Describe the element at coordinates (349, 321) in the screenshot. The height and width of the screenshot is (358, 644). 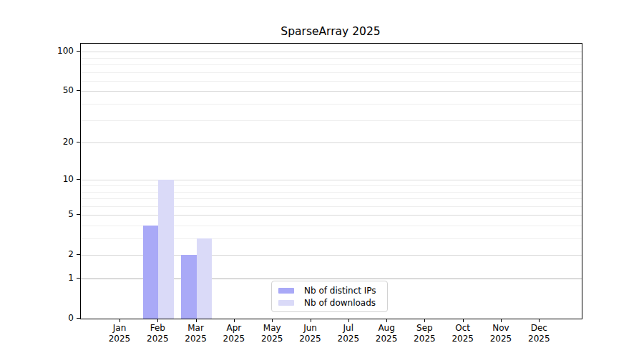
I see `x-tick-jul` at that location.